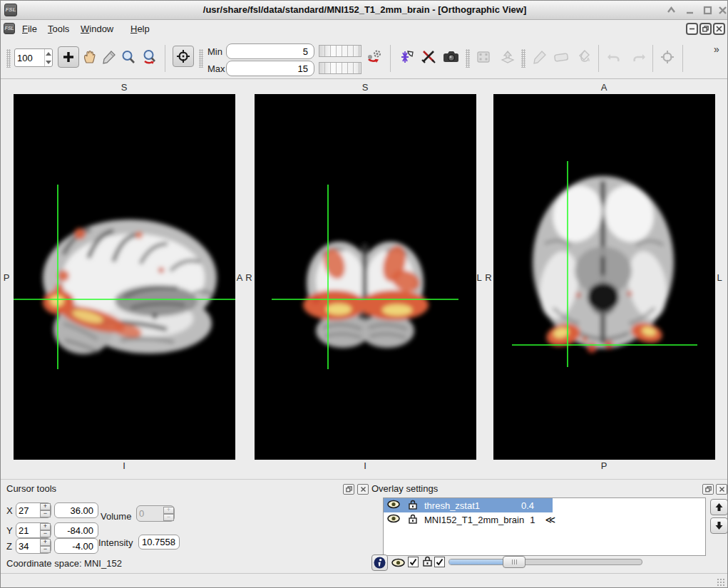  I want to click on export-overlay-icon, so click(508, 57).